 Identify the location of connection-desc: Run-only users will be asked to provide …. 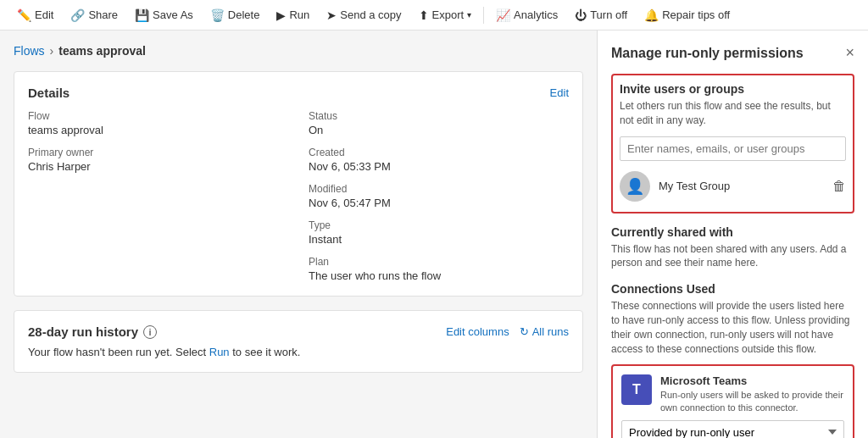
(753, 402).